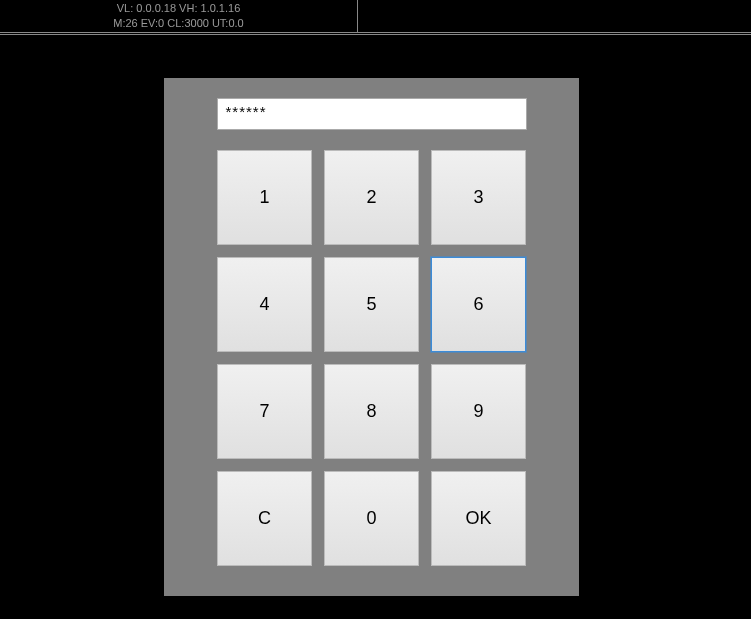 This screenshot has width=751, height=619. Describe the element at coordinates (554, 16) in the screenshot. I see `header-spacer` at that location.